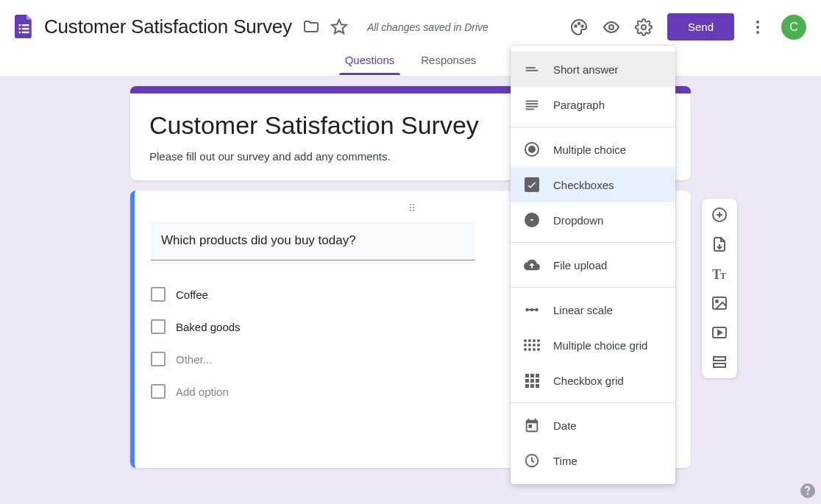  Describe the element at coordinates (593, 265) in the screenshot. I see `menu-item-file-upload: File upload` at that location.